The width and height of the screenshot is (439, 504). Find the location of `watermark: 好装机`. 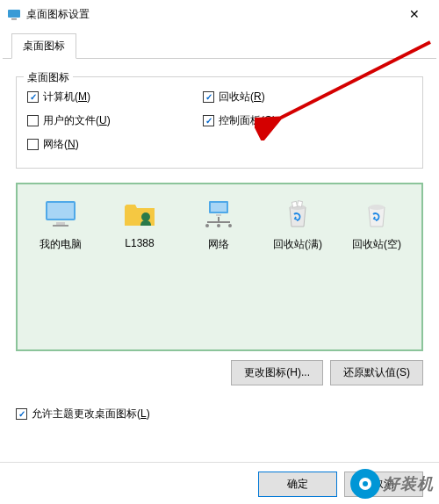

watermark: 好装机 is located at coordinates (392, 484).